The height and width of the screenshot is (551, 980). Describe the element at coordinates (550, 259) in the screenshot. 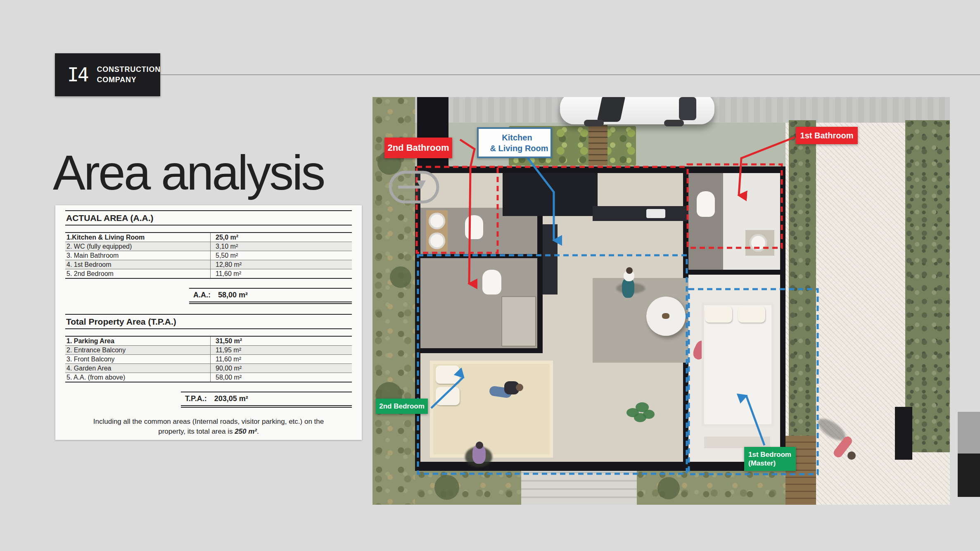

I see `media-wall` at that location.